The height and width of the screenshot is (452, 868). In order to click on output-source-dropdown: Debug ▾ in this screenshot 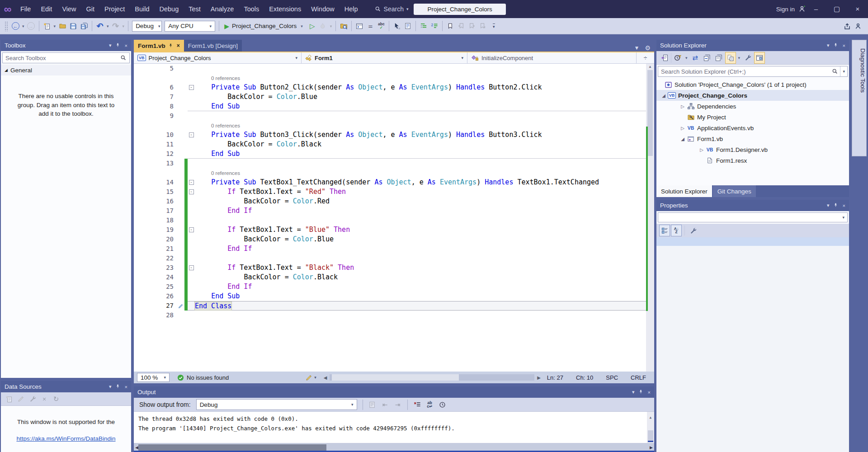, I will do `click(277, 405)`.